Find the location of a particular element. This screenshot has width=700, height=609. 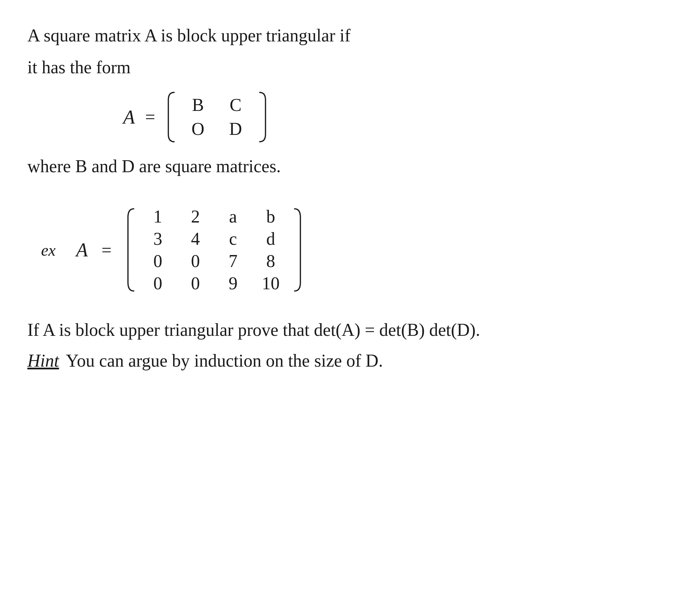

cell-r4c1: 0 is located at coordinates (158, 283).